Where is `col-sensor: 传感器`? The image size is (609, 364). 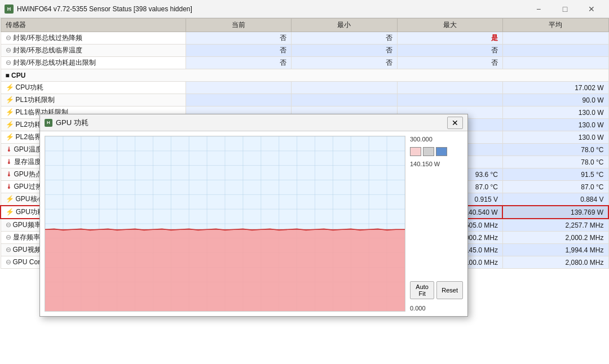
col-sensor: 传感器 is located at coordinates (93, 25).